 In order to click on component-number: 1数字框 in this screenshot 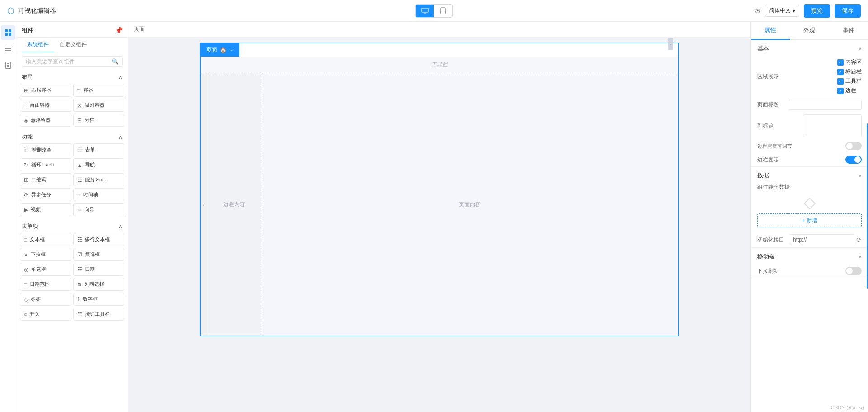, I will do `click(99, 299)`.